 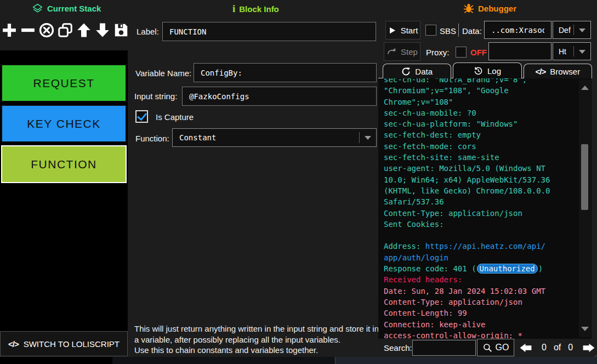 I want to click on tab-label: Browser, so click(x=565, y=71).